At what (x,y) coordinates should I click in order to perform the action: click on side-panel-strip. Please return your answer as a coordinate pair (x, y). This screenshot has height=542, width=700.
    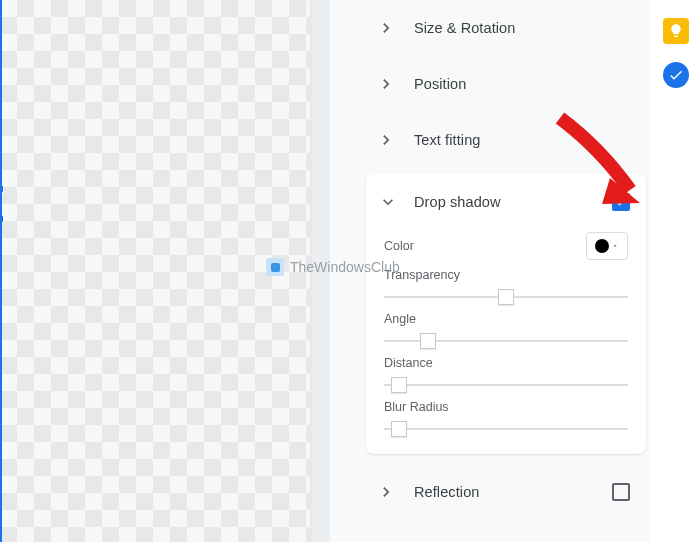
    Looking at the image, I should click on (675, 271).